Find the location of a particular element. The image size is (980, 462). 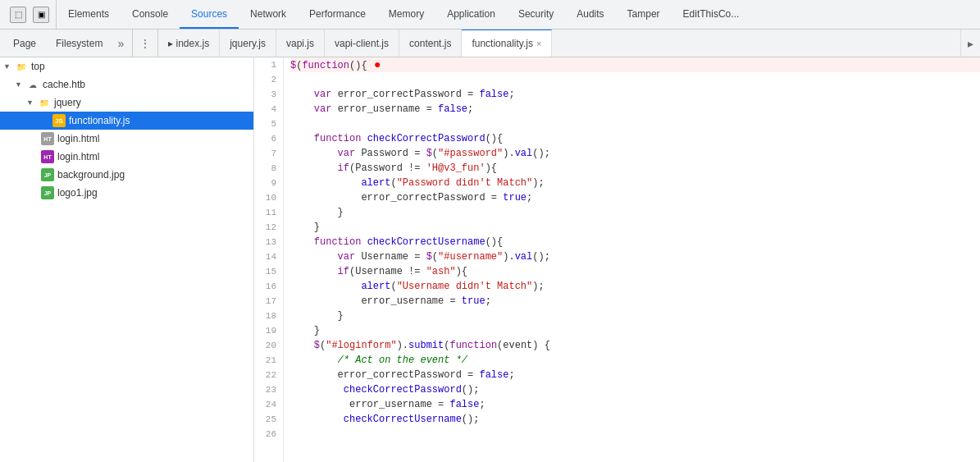

nav-tab-audits: Audits is located at coordinates (590, 15).